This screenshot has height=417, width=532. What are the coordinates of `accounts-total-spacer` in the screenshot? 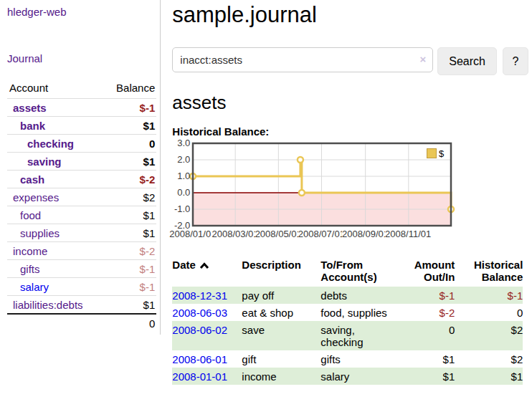 It's located at (54, 322).